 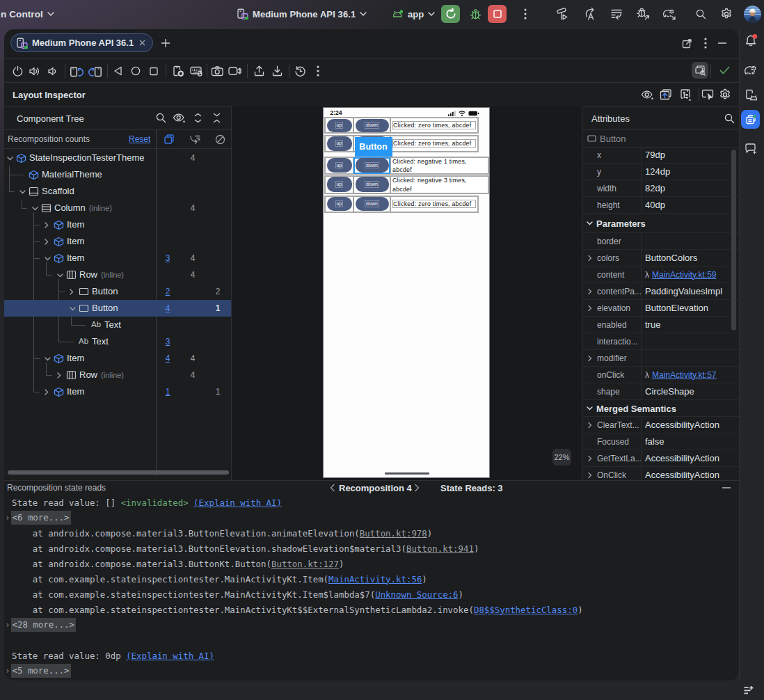 I want to click on record-icon, so click(x=235, y=71).